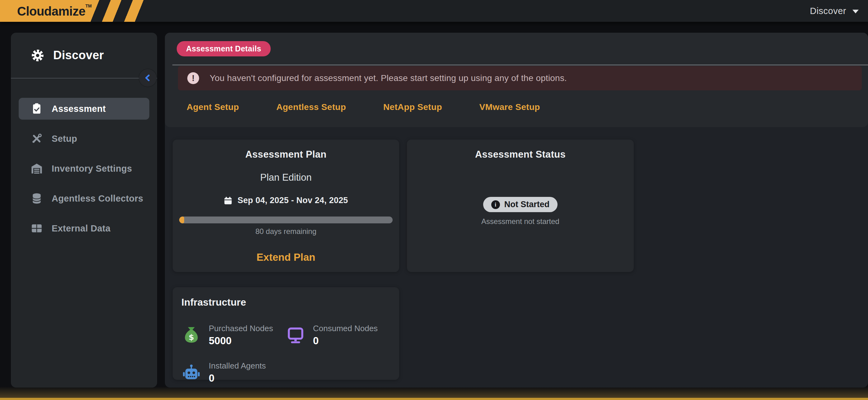  Describe the element at coordinates (520, 222) in the screenshot. I see `status-subtext: Assessment not started` at that location.